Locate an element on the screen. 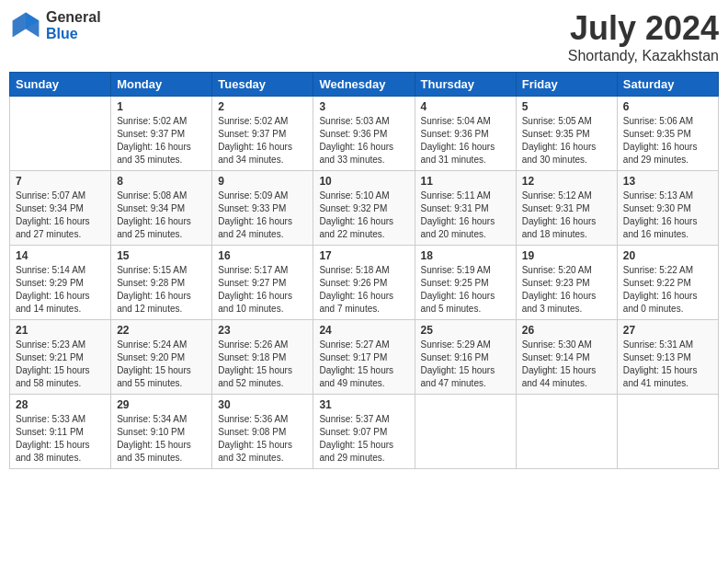  day-number: 15 is located at coordinates (162, 256).